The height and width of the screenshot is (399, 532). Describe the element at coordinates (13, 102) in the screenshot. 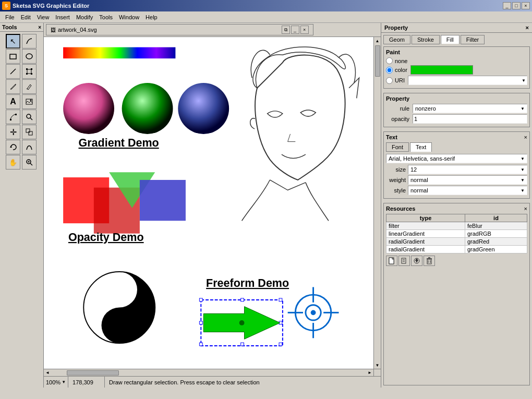

I see `tool-text: A` at that location.